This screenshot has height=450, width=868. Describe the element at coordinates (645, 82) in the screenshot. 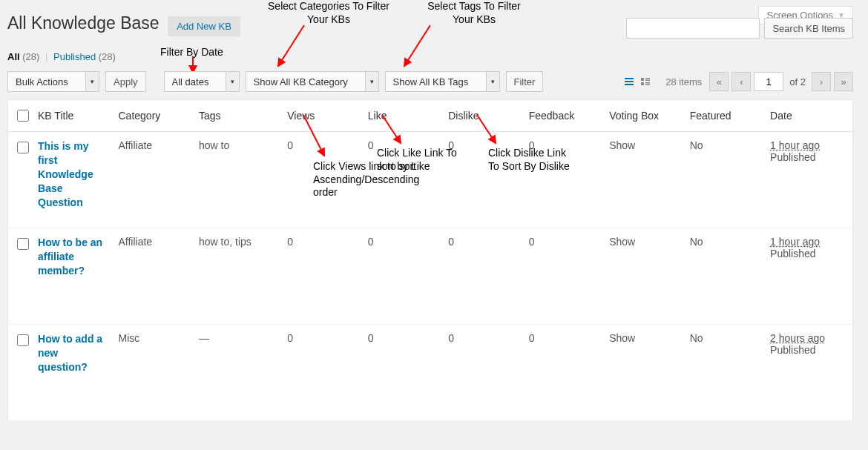

I see `excerpt-view-icon` at that location.